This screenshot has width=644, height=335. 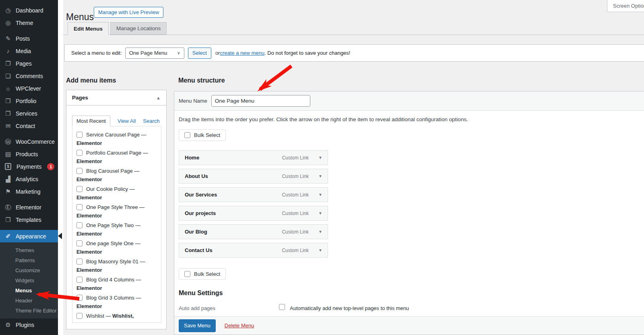 I want to click on submenu-item-themes: Themes, so click(x=29, y=250).